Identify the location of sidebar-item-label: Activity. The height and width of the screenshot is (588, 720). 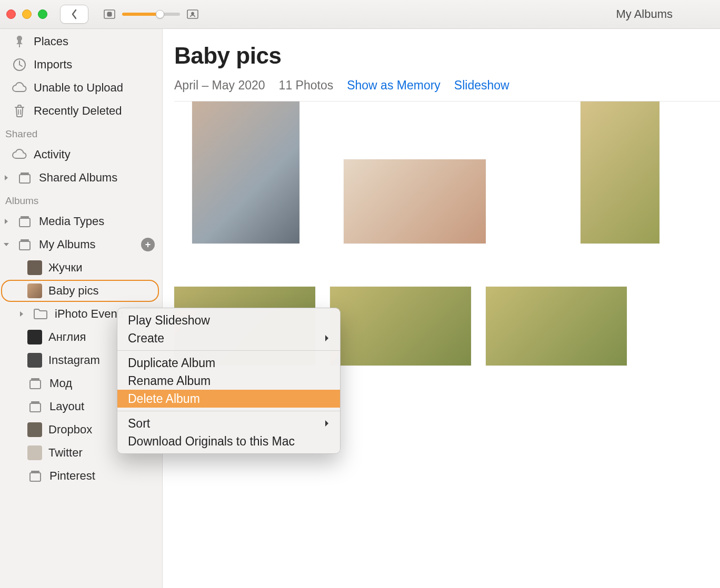
(52, 155).